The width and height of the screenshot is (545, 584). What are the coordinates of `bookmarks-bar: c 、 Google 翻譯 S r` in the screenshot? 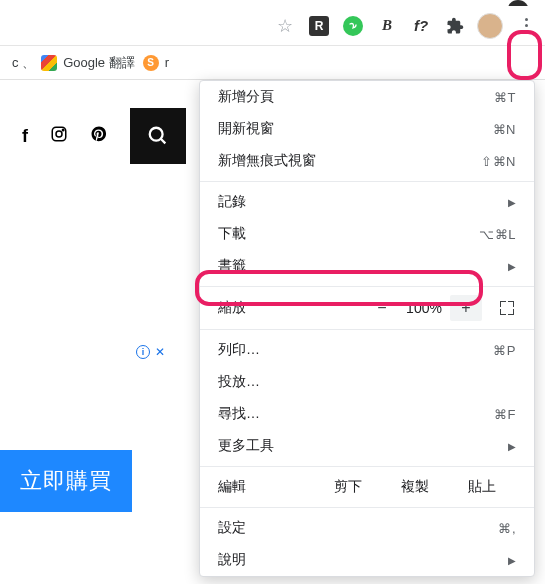 It's located at (272, 63).